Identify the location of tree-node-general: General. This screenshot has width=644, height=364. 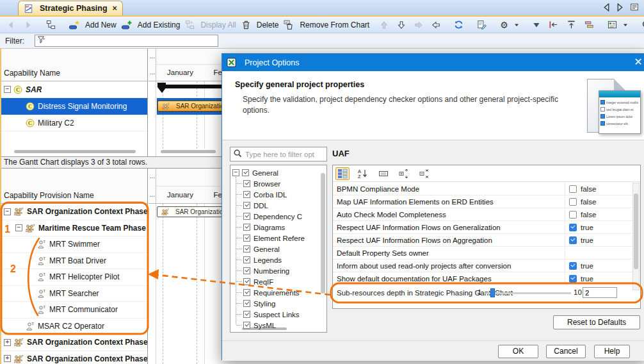
(278, 249).